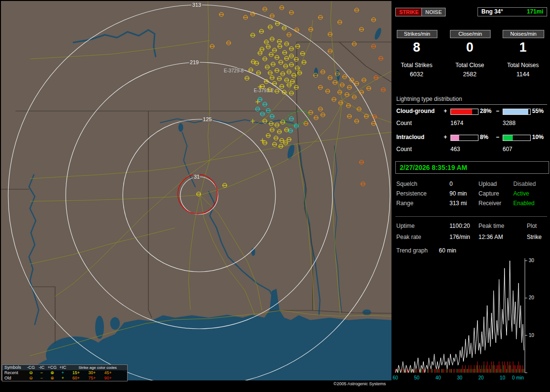 The height and width of the screenshot is (392, 550). I want to click on range-label: Range, so click(405, 203).